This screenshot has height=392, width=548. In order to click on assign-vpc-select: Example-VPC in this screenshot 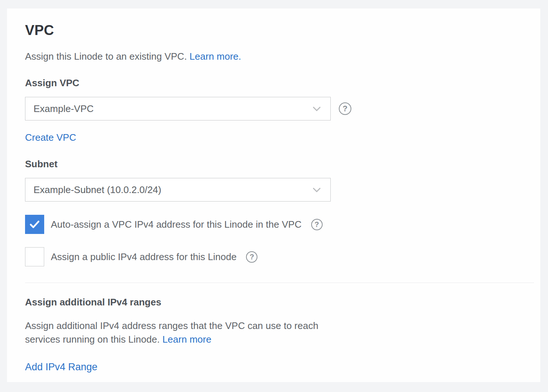, I will do `click(178, 109)`.